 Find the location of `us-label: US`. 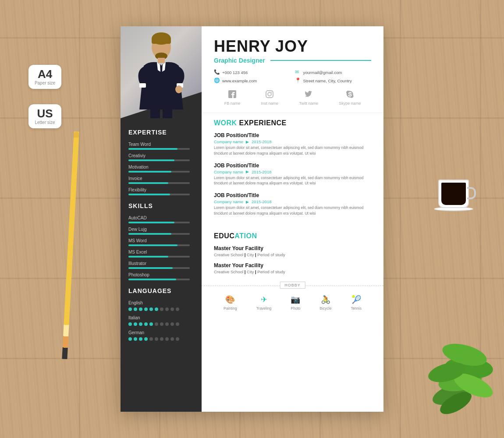

us-label: US is located at coordinates (45, 113).